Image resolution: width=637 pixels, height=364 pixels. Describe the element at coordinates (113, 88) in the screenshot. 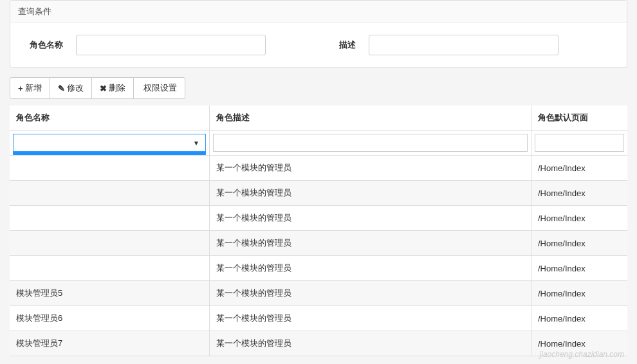

I see `delete-button: ✖ 删除` at that location.